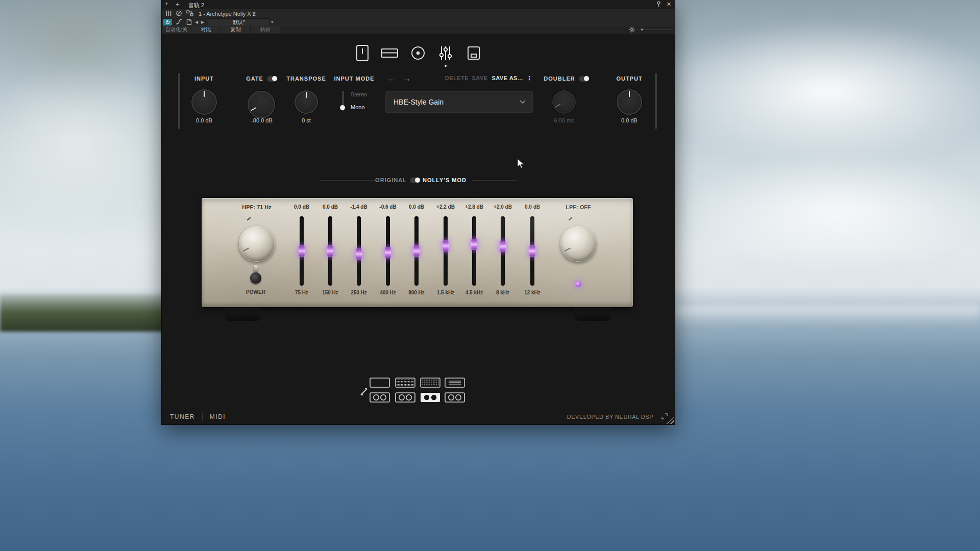 The image size is (980, 551). What do you see at coordinates (179, 22) in the screenshot?
I see `wet-dry-icon` at bounding box center [179, 22].